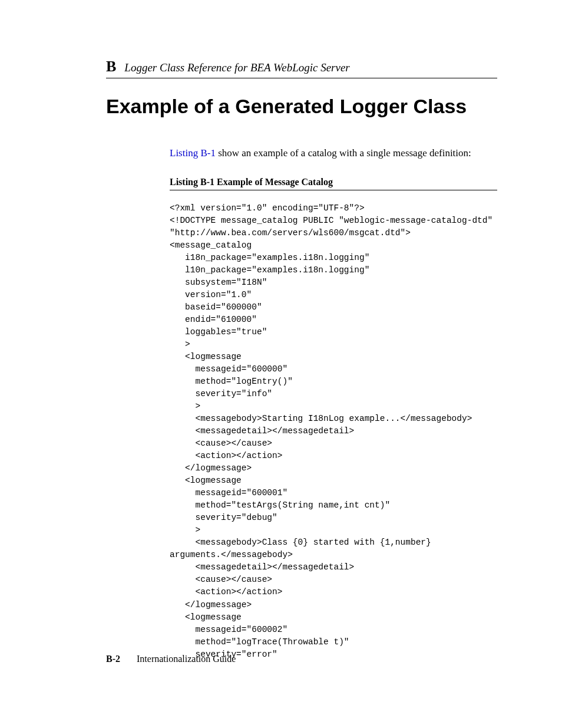 The height and width of the screenshot is (728, 562). Describe the element at coordinates (333, 190) in the screenshot. I see `listing-rule` at that location.